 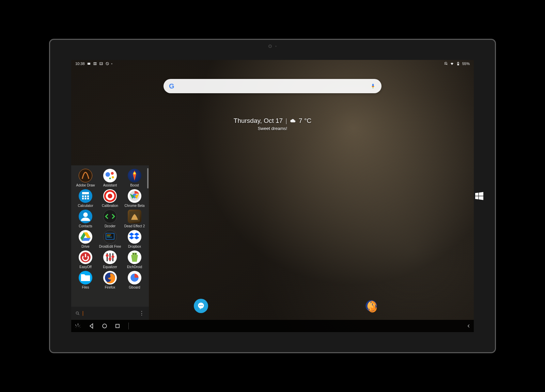 What do you see at coordinates (135, 239) in the screenshot?
I see `app-dropbox: Dropbox` at bounding box center [135, 239].